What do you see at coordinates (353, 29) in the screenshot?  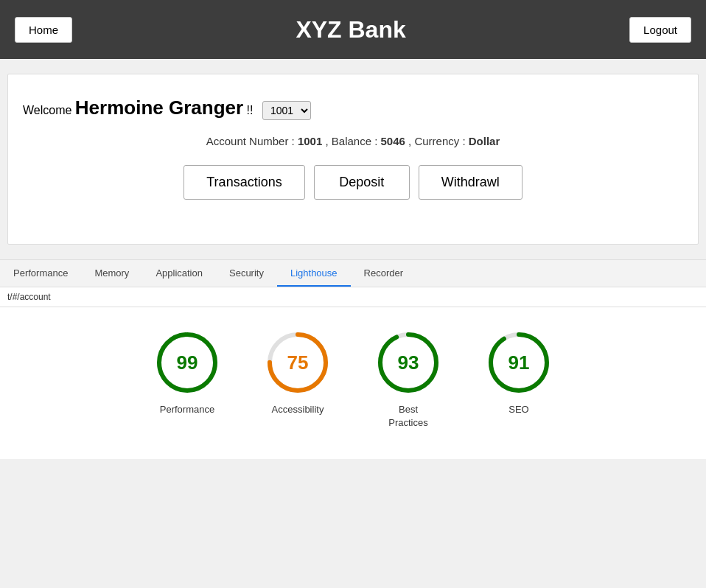 I see `header: Home XYZ Bank Logout` at bounding box center [353, 29].